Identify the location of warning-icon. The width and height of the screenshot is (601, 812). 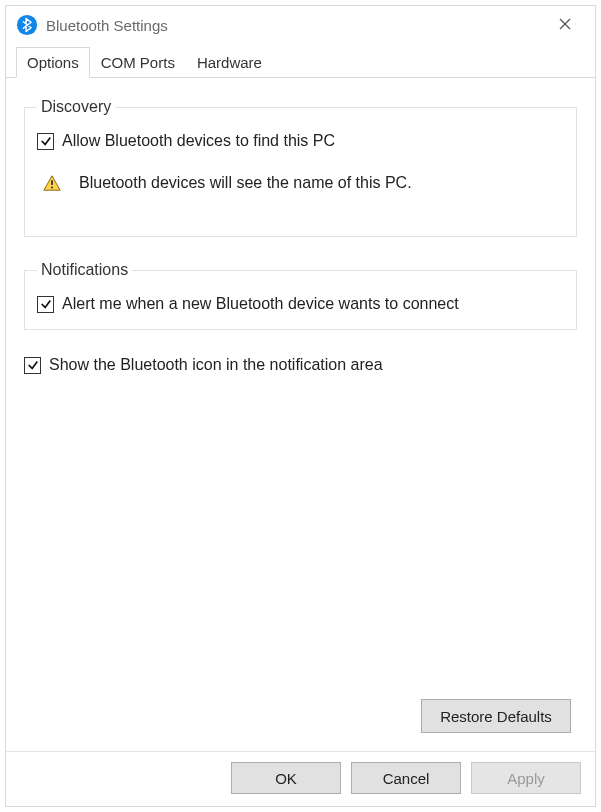
(52, 183).